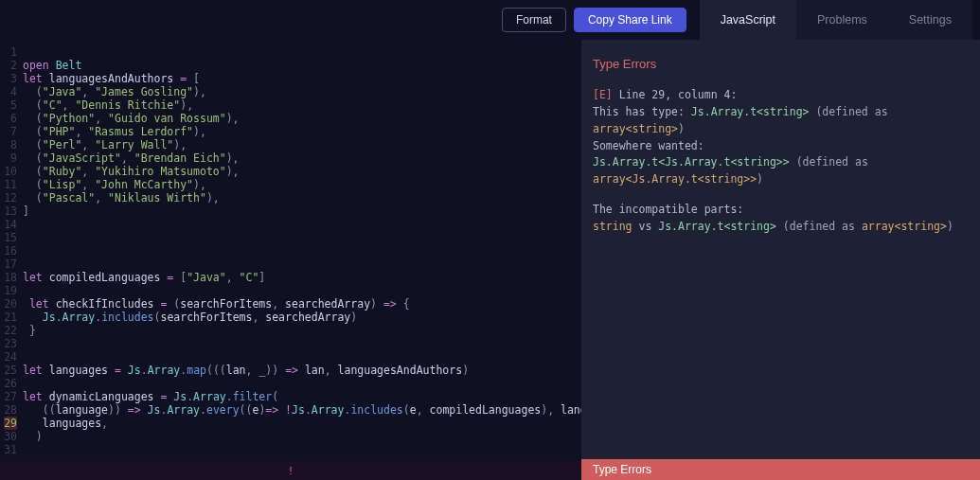  What do you see at coordinates (9, 145) in the screenshot?
I see `line-number: 8` at bounding box center [9, 145].